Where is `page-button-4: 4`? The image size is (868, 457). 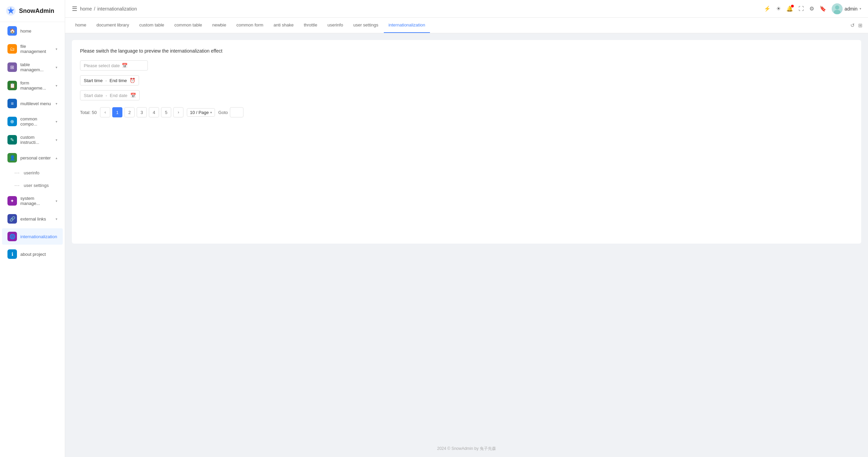 page-button-4: 4 is located at coordinates (154, 112).